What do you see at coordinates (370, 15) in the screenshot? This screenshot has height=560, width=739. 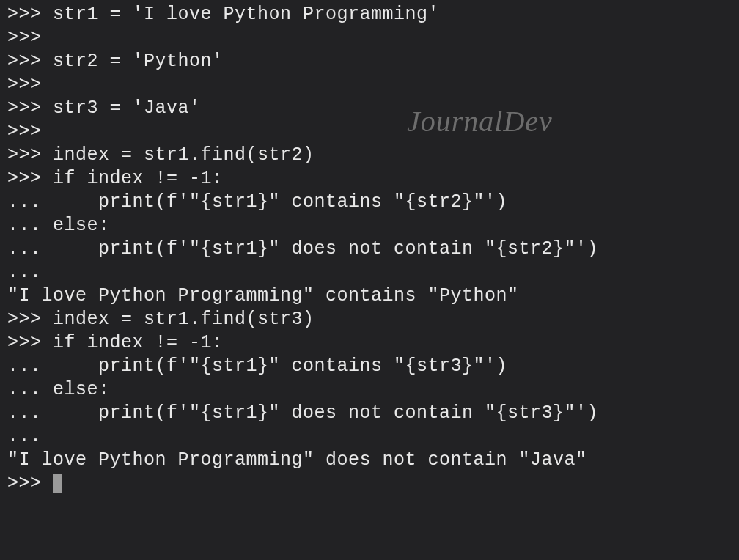 I see `terminal-line: >>> str1 = 'I love Python Programming'` at bounding box center [370, 15].